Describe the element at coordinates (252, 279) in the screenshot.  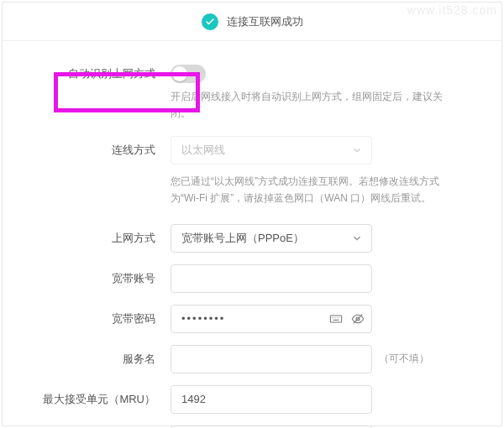
I see `account-row: 宽带账号` at that location.